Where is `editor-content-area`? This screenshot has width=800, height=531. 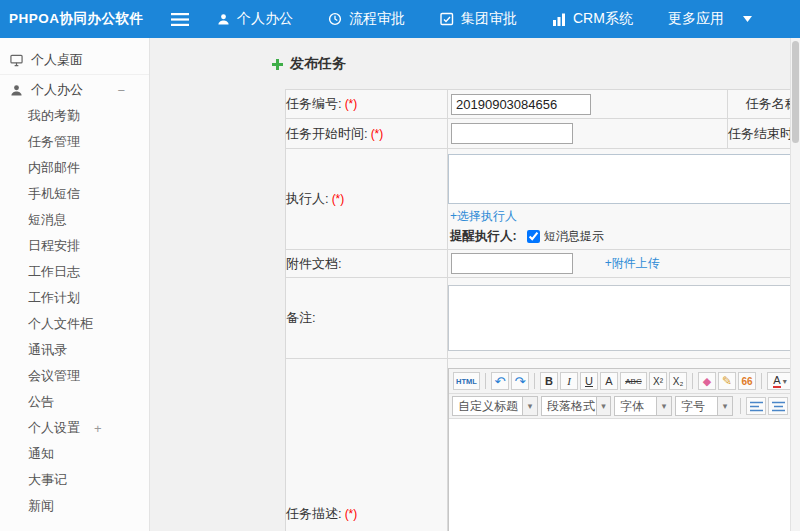
editor-content-area is located at coordinates (620, 475).